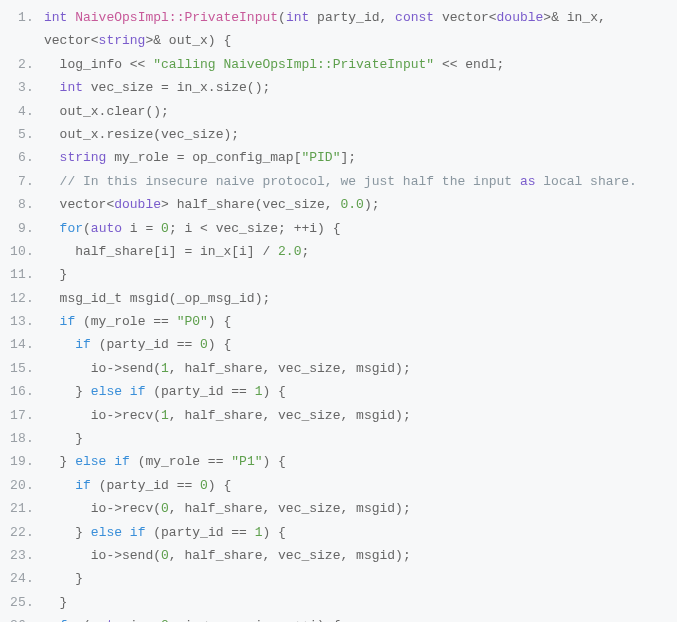  I want to click on line-number: 2., so click(22, 64).